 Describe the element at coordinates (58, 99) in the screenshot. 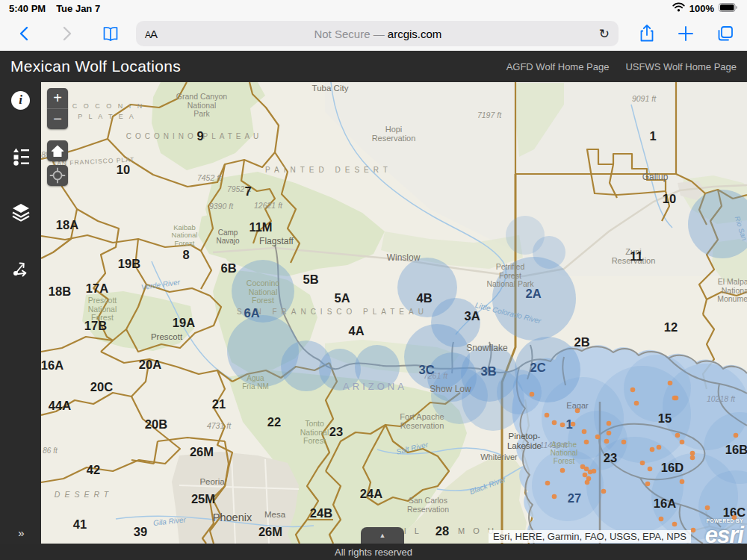

I see `zoom-in-button: +` at that location.